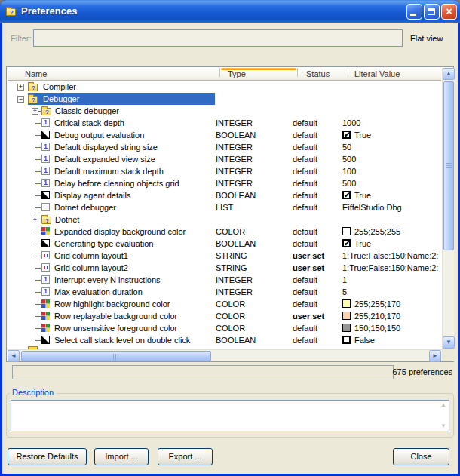 The image size is (460, 476). I want to click on table-row: Select call stack level on double clickB…, so click(225, 340).